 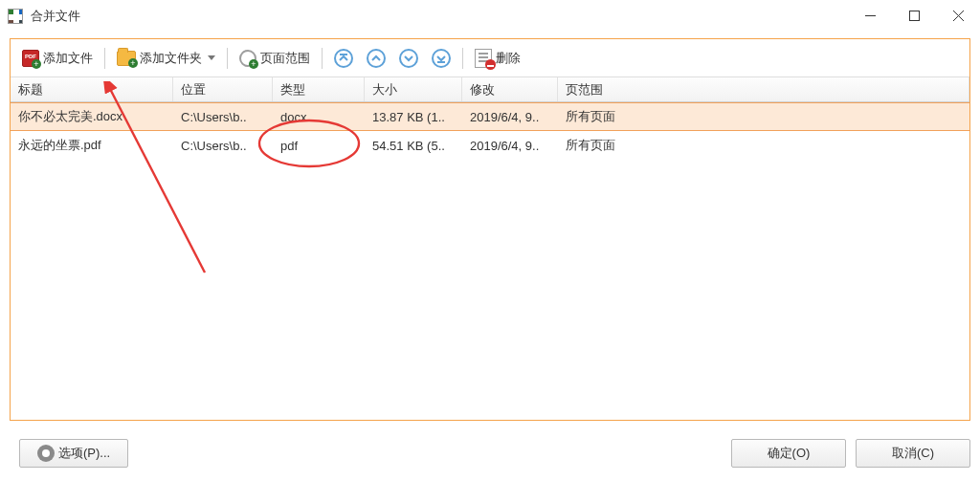 What do you see at coordinates (84, 453) in the screenshot?
I see `options-label: 选项(P)...` at bounding box center [84, 453].